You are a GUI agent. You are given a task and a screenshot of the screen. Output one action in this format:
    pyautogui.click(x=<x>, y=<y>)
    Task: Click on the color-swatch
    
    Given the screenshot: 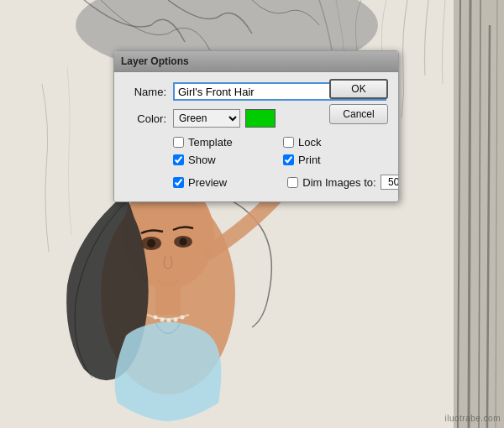 What is the action you would take?
    pyautogui.click(x=260, y=118)
    